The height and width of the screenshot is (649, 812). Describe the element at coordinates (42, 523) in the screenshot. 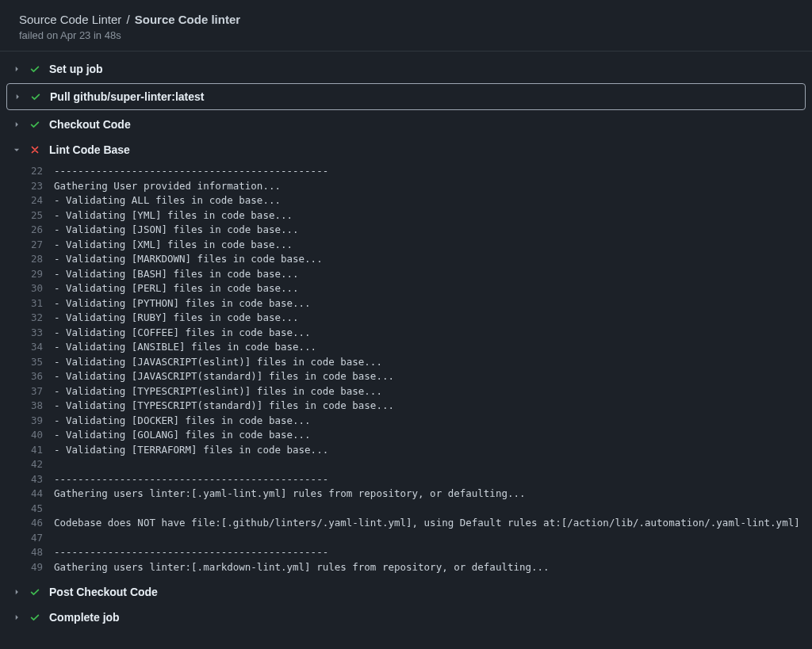

I see `line-number: 46` at that location.